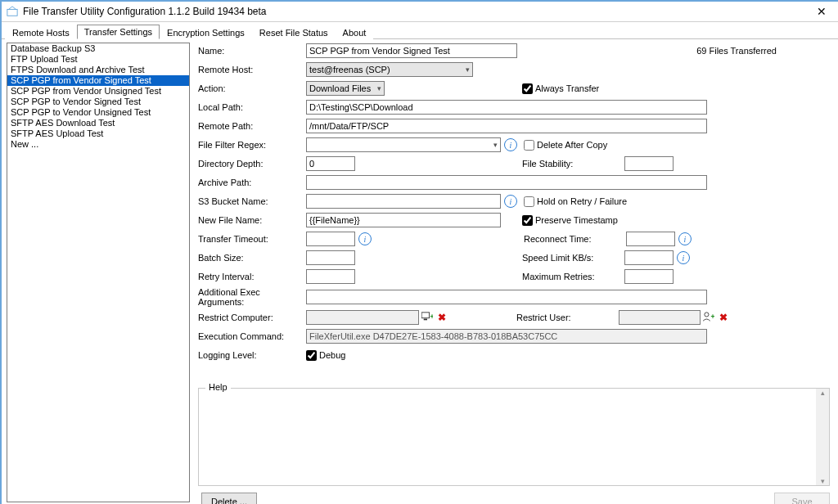  I want to click on label-execution-command: Execution Command:, so click(252, 336).